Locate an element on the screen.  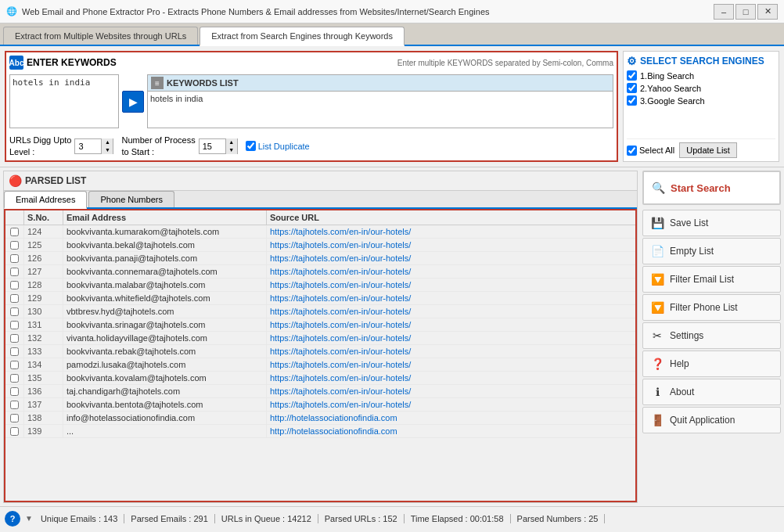
table-row: 124 bookvivanta.kumarakom@tajhotels.com … is located at coordinates (321, 232).